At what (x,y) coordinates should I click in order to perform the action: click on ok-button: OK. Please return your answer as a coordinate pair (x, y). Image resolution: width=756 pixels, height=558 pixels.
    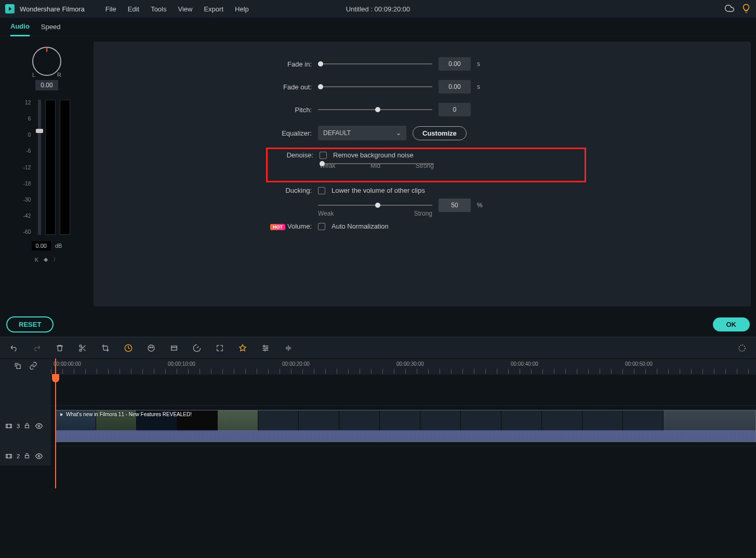
    Looking at the image, I should click on (732, 324).